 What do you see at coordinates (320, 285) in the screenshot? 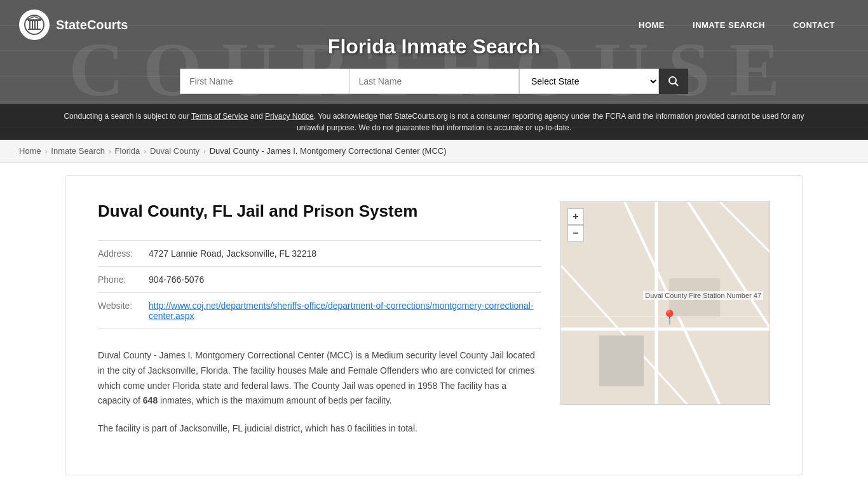
I see `facility-details-table: Address: 4727 Lannie Road, Jacksonville,…` at bounding box center [320, 285].